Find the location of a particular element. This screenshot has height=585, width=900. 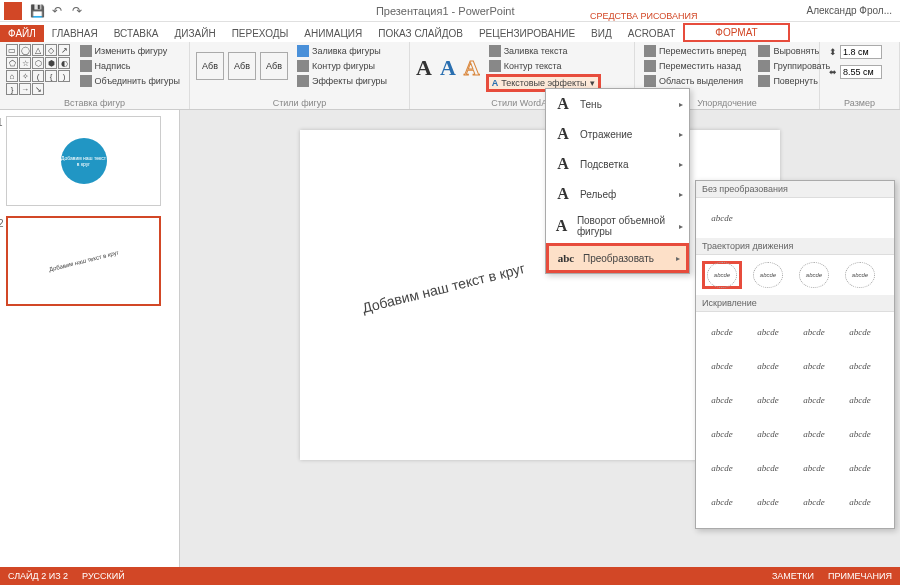

curved-text: Добавим наш текст в круг is located at coordinates (444, 288).